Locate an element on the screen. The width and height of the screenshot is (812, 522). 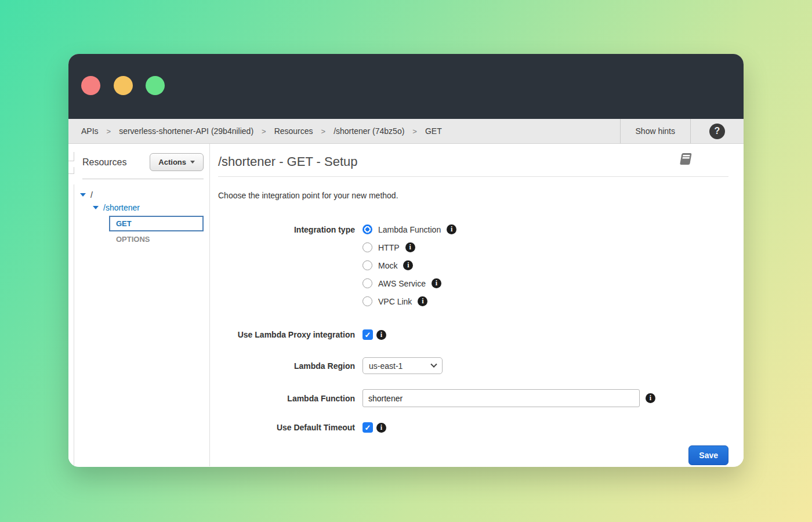
radio-label: Mock is located at coordinates (387, 266).